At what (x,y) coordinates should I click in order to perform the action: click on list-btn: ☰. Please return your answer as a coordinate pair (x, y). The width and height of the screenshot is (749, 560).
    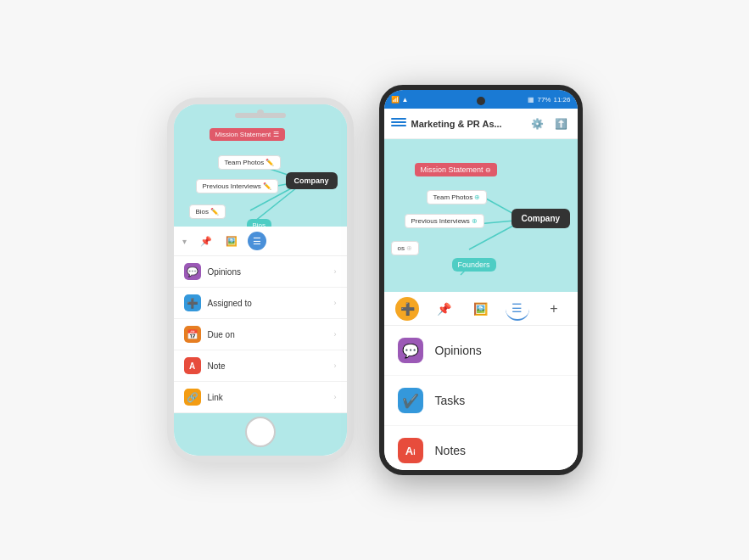
    Looking at the image, I should click on (517, 309).